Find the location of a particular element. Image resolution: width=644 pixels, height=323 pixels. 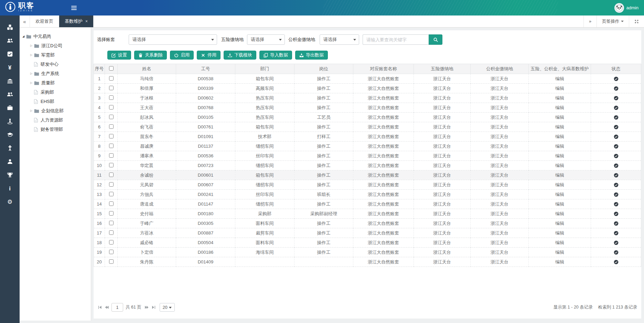

import-data-button: 导入数据 is located at coordinates (276, 55).